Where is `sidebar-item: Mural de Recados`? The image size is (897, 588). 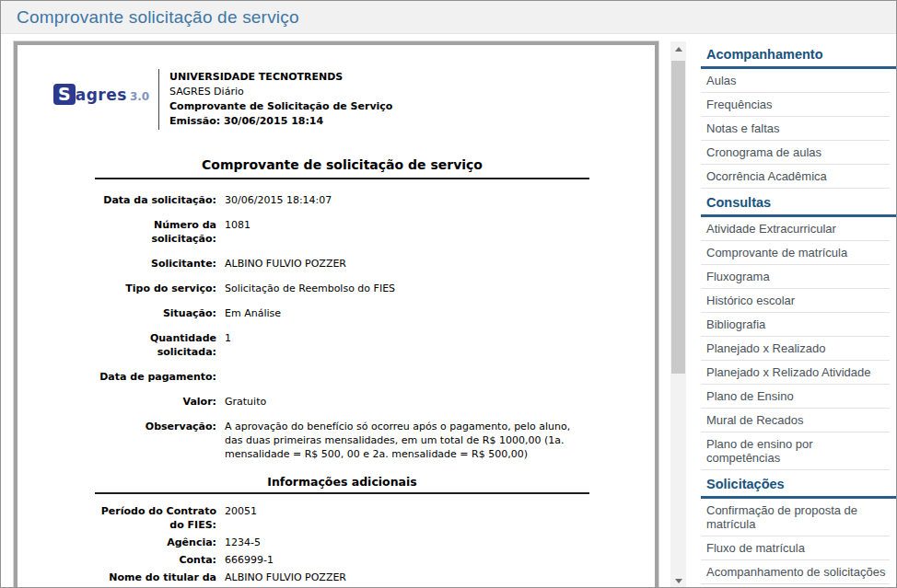
sidebar-item: Mural de Recados is located at coordinates (796, 421).